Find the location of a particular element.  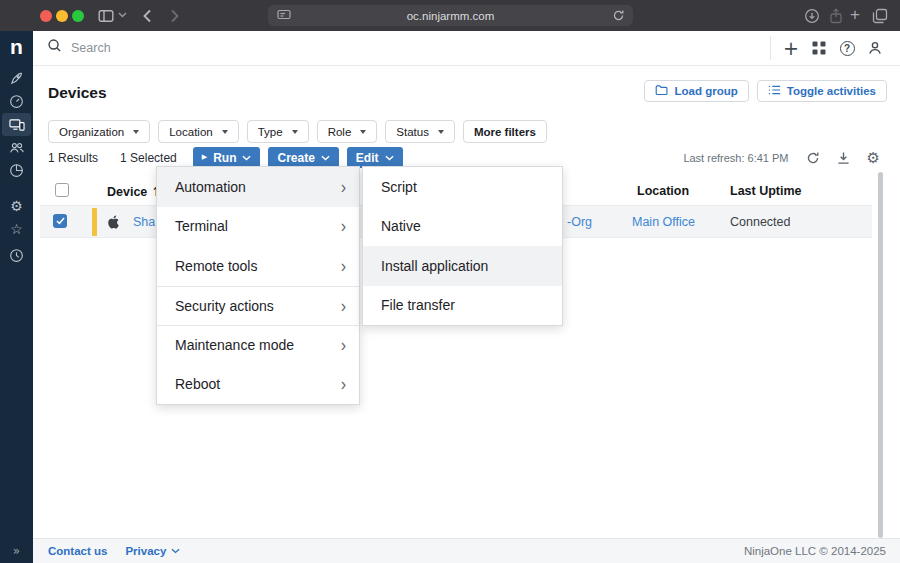

menu-item-label: Security actions is located at coordinates (224, 306).